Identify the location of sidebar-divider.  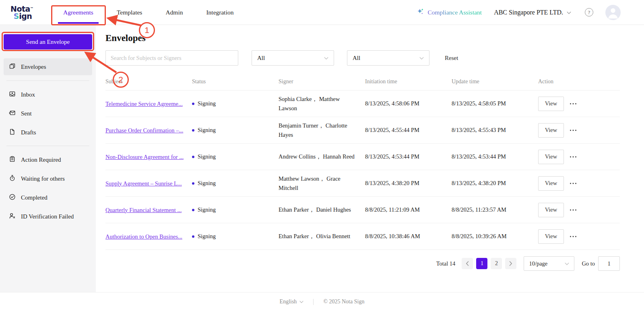
(48, 146).